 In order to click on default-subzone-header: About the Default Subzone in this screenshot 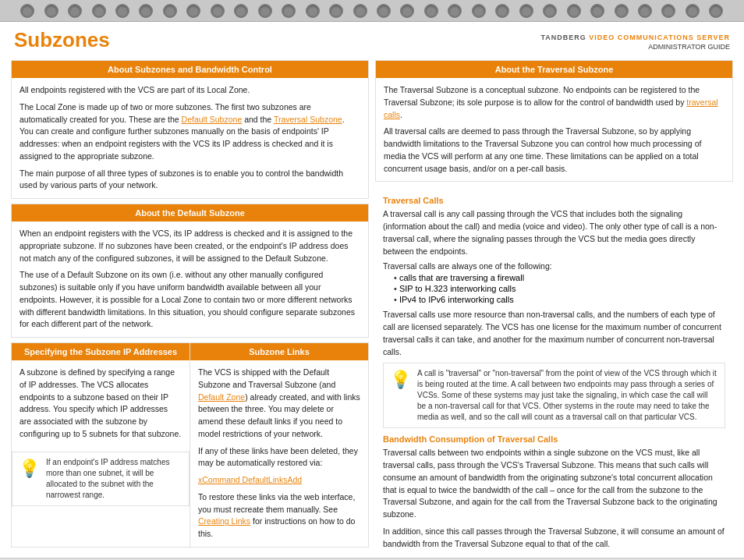, I will do `click(190, 213)`.